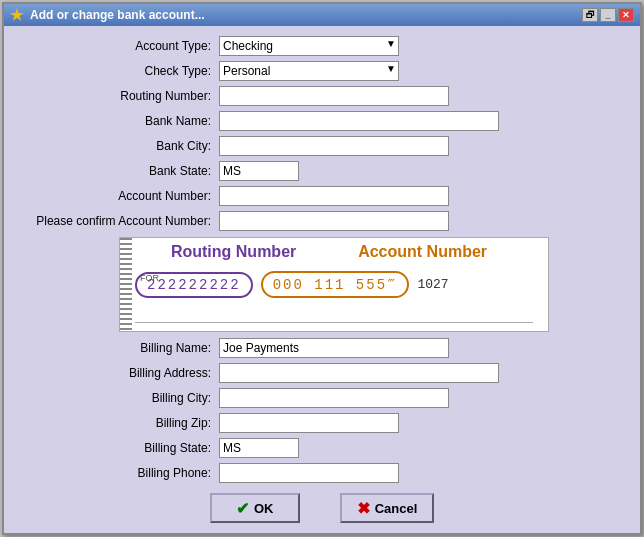 The image size is (644, 537). I want to click on routing-number-row: Routing Number:, so click(322, 96).